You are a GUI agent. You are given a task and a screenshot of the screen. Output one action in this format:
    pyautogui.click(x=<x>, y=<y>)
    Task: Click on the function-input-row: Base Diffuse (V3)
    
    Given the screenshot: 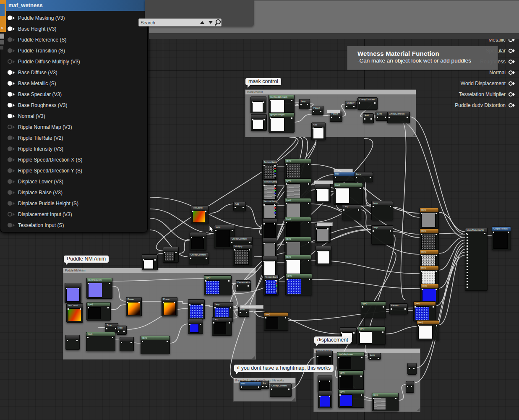 What is the action you would take?
    pyautogui.click(x=33, y=73)
    